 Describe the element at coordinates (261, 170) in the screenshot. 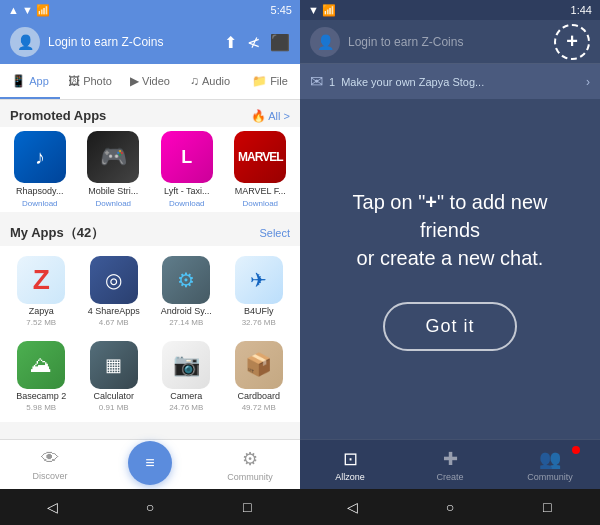

I see `promo-app-marvel: MARVEL MARVEL F... Download` at that location.